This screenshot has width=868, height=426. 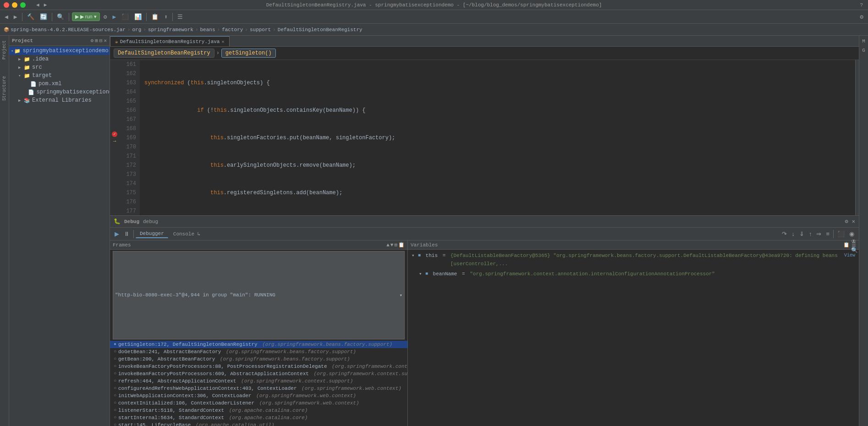 What do you see at coordinates (853, 222) in the screenshot?
I see `debug-close-icon: ✕` at bounding box center [853, 222].